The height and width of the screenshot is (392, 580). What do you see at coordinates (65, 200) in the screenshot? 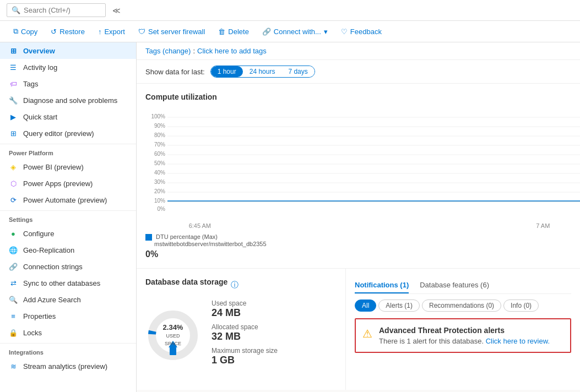
I see `sidebar-item-label: Power Automate (preview)` at bounding box center [65, 200].